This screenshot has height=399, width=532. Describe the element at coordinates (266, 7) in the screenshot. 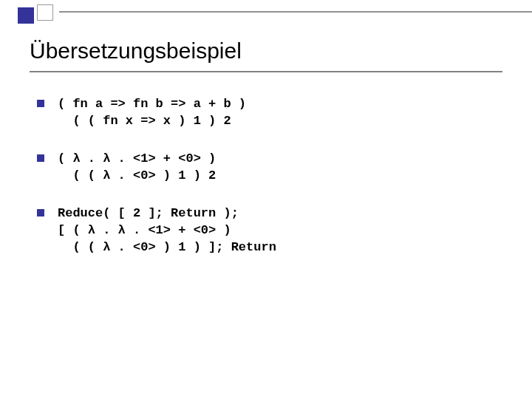

I see `slide-top-accent` at that location.